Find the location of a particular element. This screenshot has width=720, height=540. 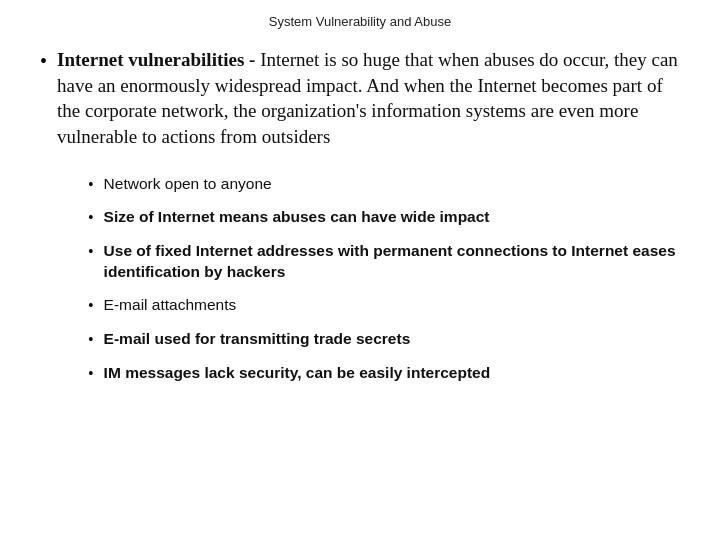

sub-bullet-text-6: IM messages lack security, can be easily… is located at coordinates (298, 374).